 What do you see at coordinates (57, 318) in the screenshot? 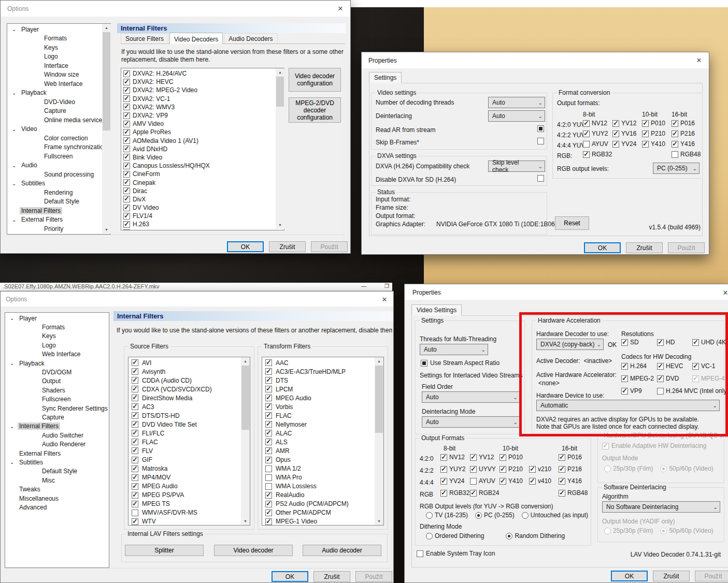
I see `tree-item: ⌄ Player` at bounding box center [57, 318].